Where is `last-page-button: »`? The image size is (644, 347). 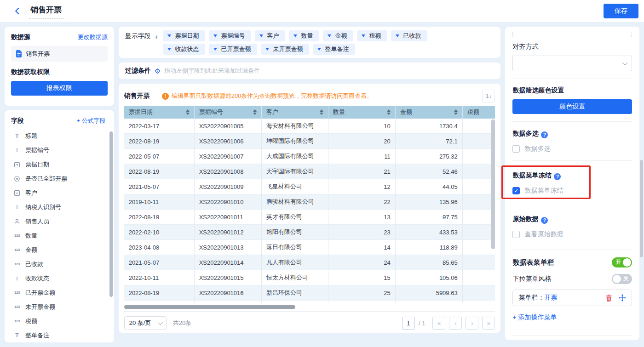 last-page-button: » is located at coordinates (489, 323).